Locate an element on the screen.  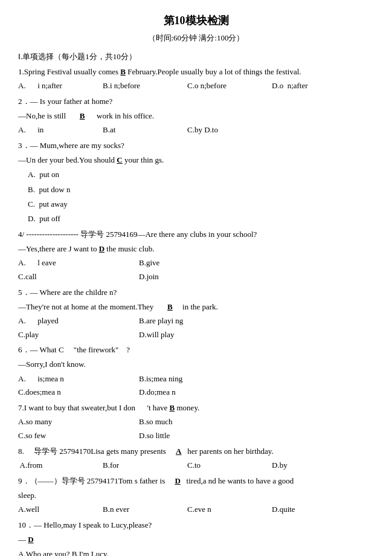
page-title: 第10模块检测 is located at coordinates (196, 21).